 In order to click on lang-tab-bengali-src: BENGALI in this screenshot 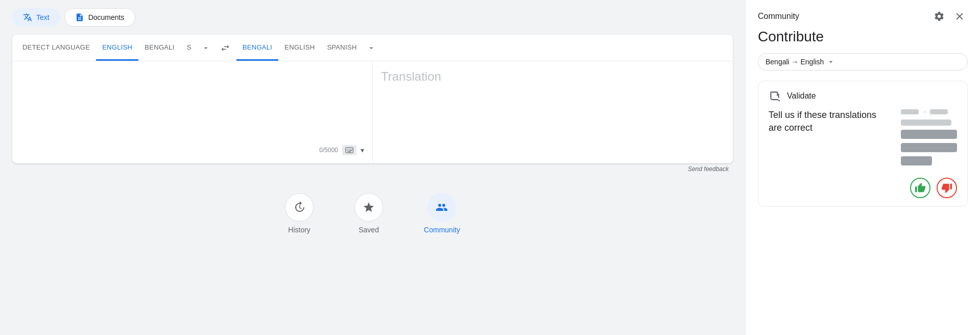, I will do `click(159, 48)`.